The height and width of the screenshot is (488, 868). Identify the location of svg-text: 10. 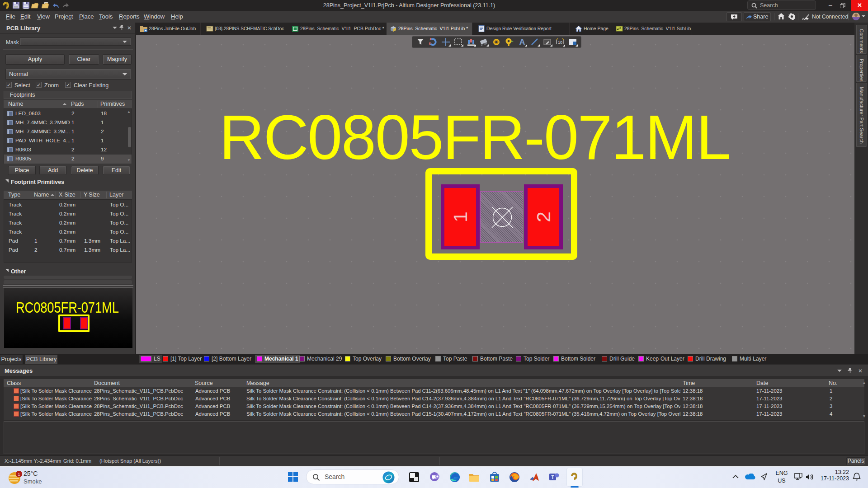
(560, 42).